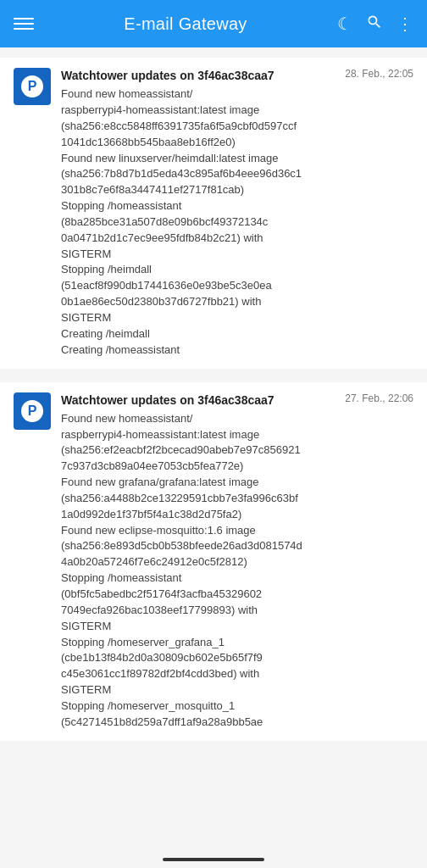 This screenshot has height=868, width=427. Describe the element at coordinates (374, 24) in the screenshot. I see `search-icon` at that location.